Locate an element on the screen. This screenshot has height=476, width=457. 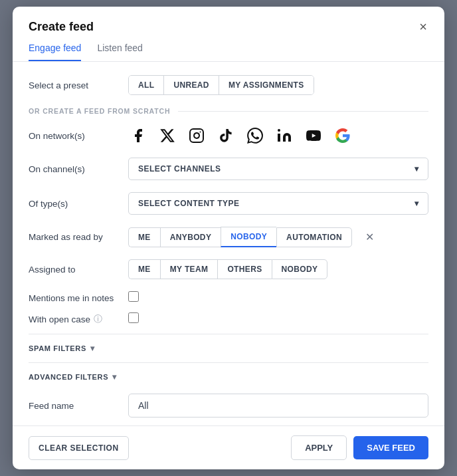
scratch-label: OR CREATE A FEED FROM SCRATCH is located at coordinates (100, 111).